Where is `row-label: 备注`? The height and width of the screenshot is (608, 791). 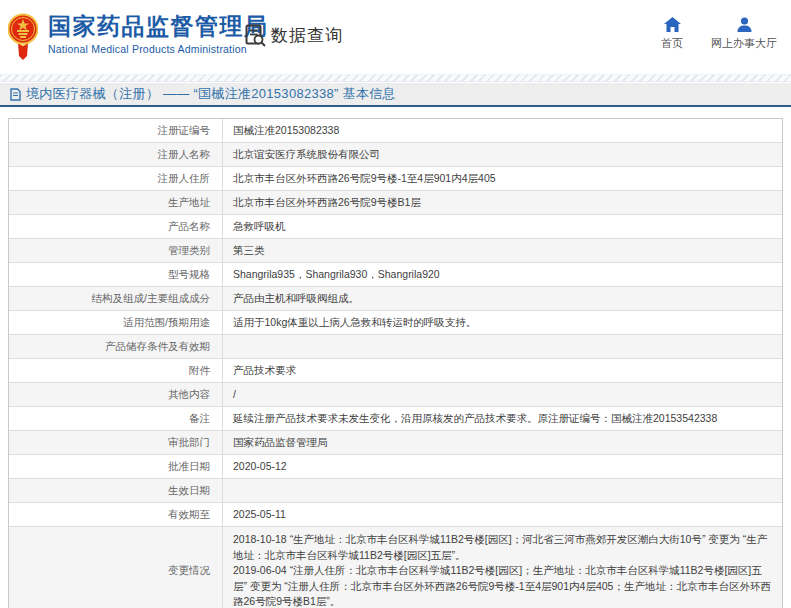
row-label: 备注 is located at coordinates (116, 418).